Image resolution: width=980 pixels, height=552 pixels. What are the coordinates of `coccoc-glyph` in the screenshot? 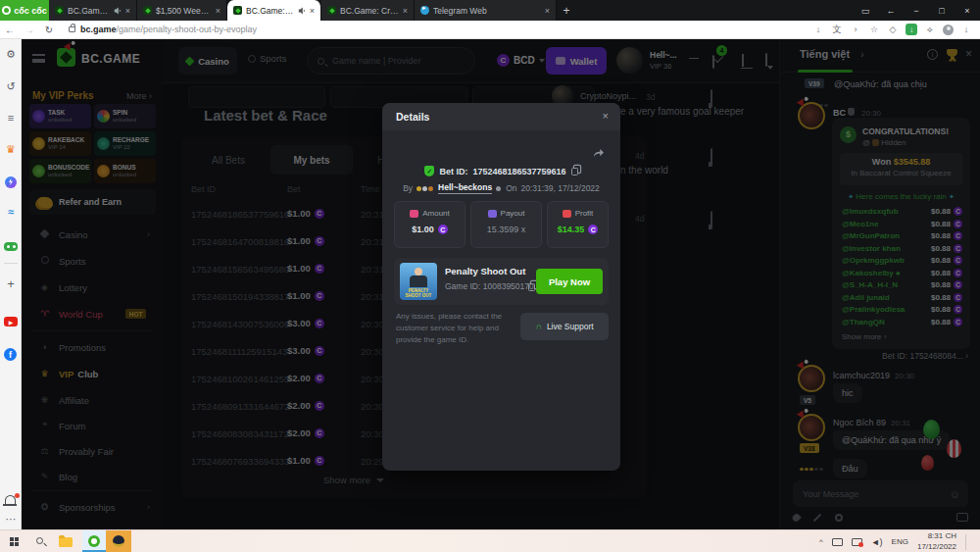 It's located at (94, 541).